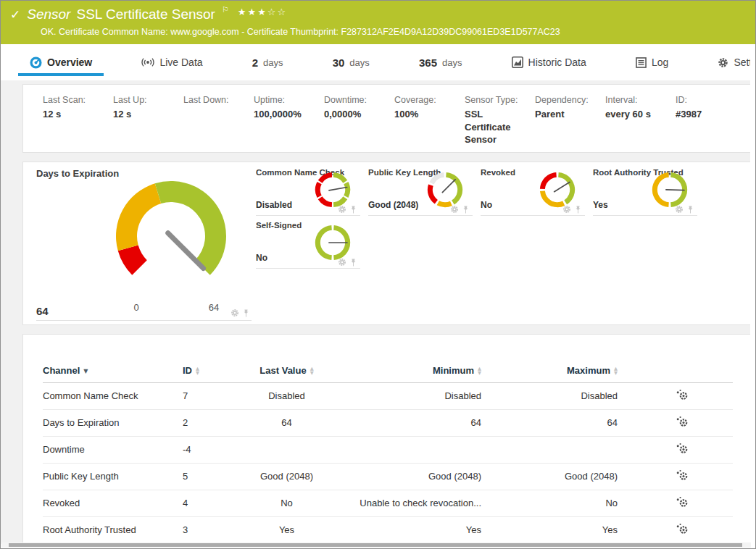  What do you see at coordinates (402, 374) in the screenshot?
I see `column-header-minimum: Minimum▲▼` at bounding box center [402, 374].